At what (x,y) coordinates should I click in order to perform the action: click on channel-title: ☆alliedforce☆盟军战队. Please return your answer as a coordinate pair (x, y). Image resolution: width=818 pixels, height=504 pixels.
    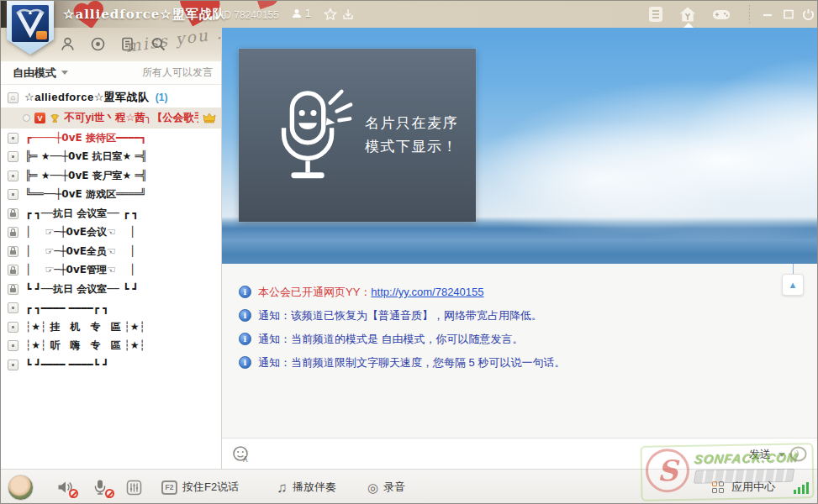
    Looking at the image, I should click on (145, 15).